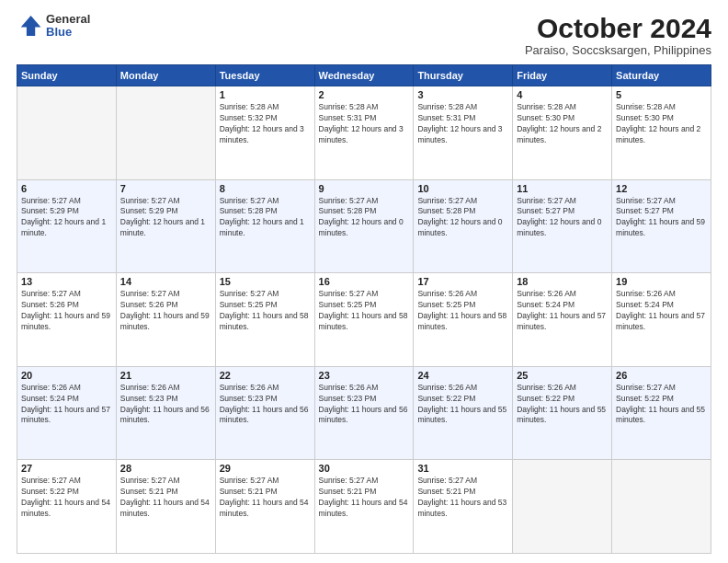 This screenshot has width=728, height=563. I want to click on day-number: 1, so click(265, 95).